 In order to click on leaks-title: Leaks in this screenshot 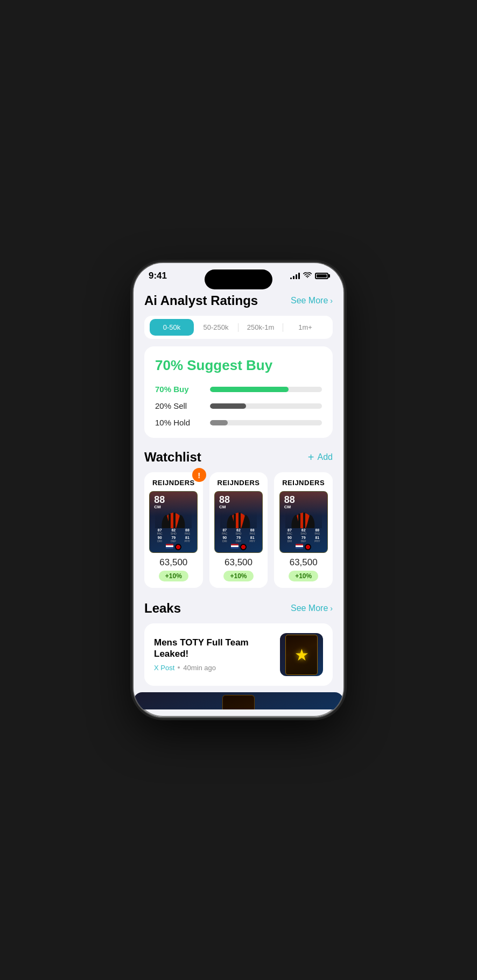, I will do `click(163, 608)`.